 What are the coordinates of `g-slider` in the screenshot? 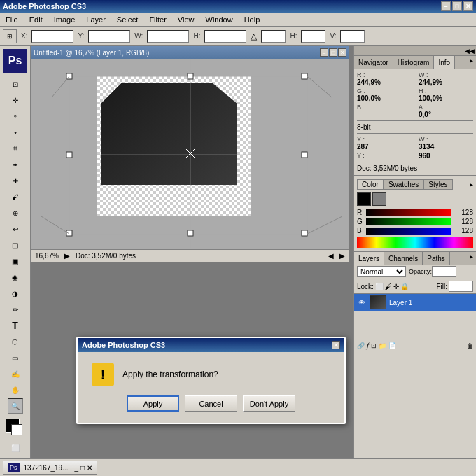 It's located at (409, 222).